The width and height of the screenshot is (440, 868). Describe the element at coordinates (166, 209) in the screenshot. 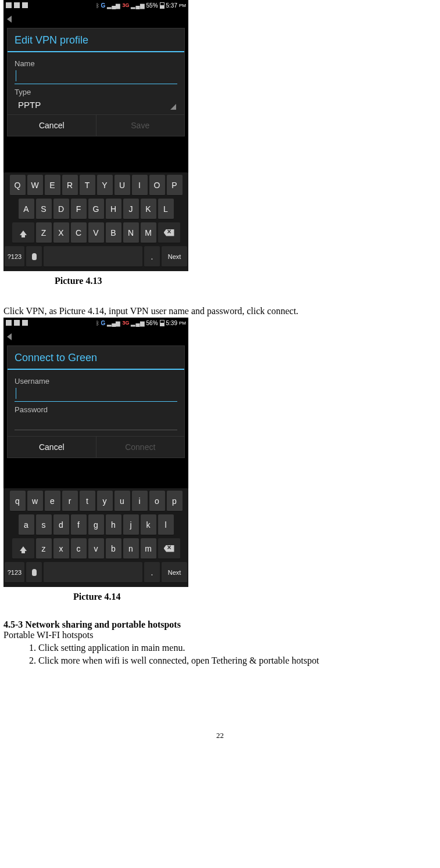

I see `key-l: L` at that location.